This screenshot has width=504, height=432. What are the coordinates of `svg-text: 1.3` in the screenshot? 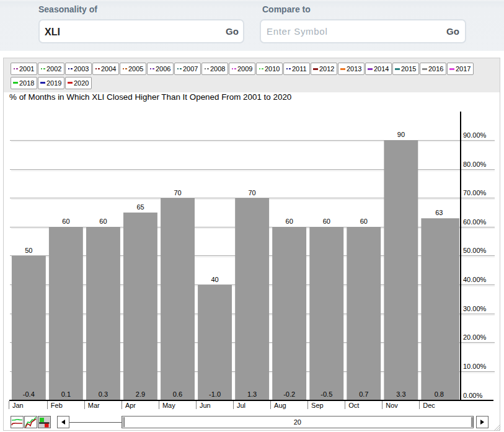 It's located at (252, 394).